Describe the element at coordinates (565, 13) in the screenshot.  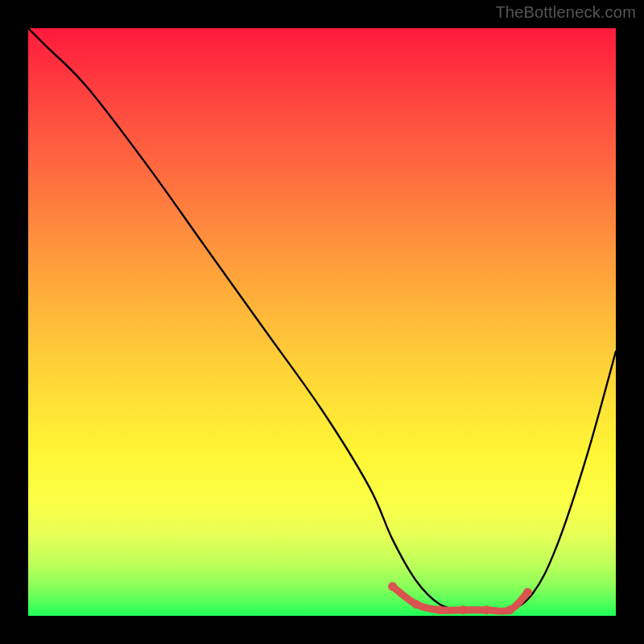
I see `watermark-text: TheBottleneck.com` at that location.